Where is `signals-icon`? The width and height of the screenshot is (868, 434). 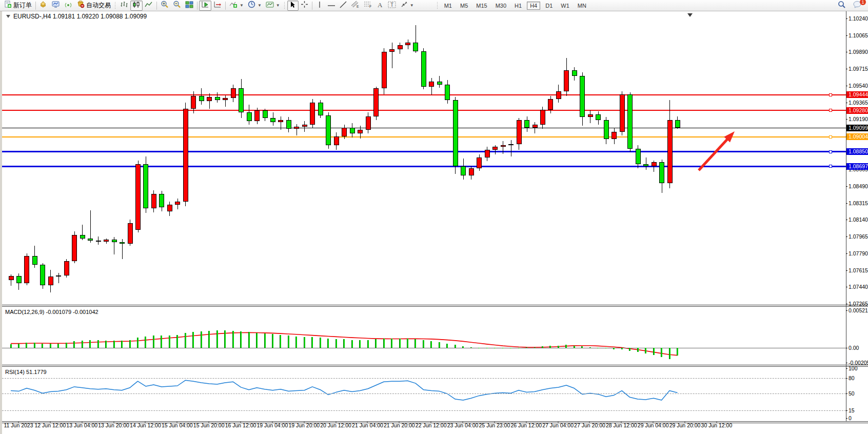
signals-icon is located at coordinates (68, 6).